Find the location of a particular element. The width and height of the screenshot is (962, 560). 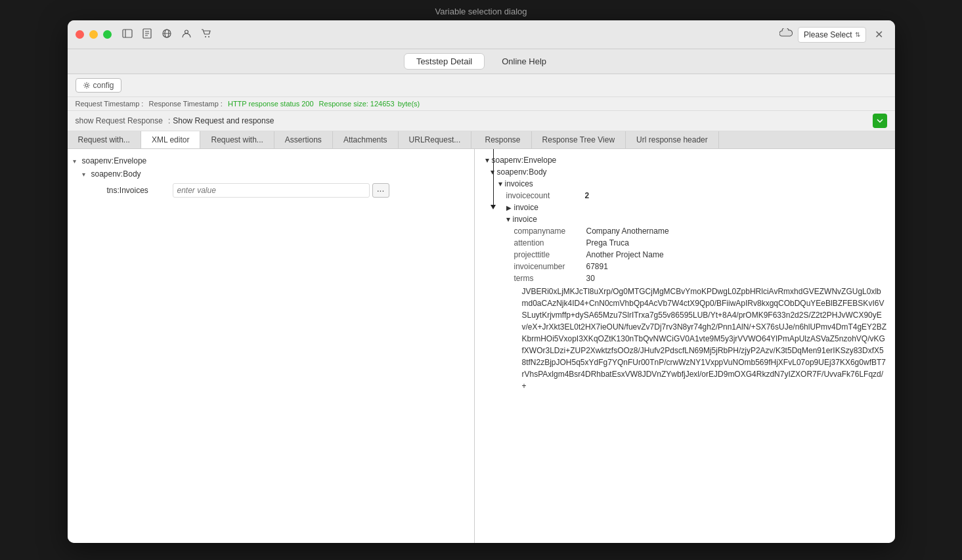

chevron-right-invoice: ▶ is located at coordinates (509, 207).